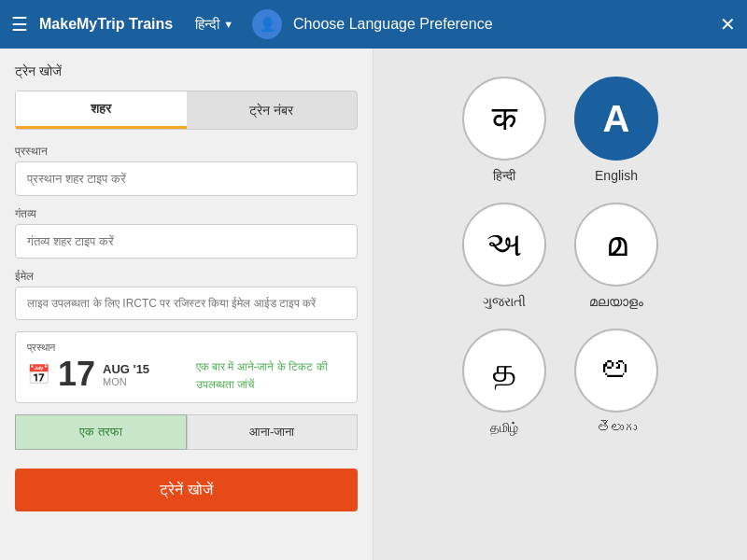  Describe the element at coordinates (616, 383) in the screenshot. I see `language-option-: అతెలుగు` at that location.